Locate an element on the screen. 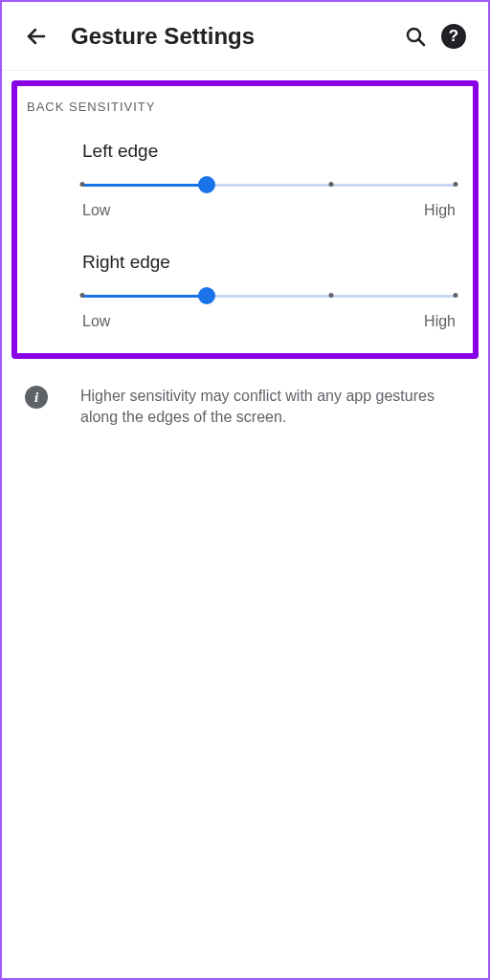 The width and height of the screenshot is (490, 980). left-edge-thumb is located at coordinates (207, 185).